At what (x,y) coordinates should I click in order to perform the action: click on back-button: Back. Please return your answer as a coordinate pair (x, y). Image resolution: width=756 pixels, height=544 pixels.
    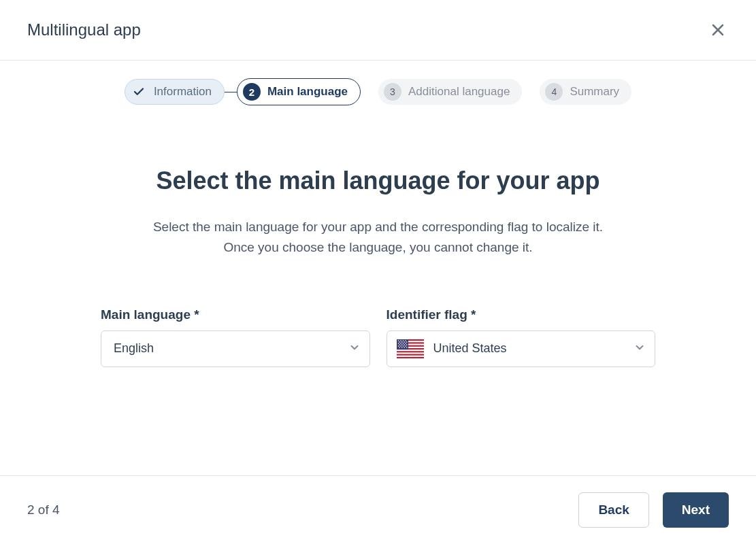
    Looking at the image, I should click on (614, 510).